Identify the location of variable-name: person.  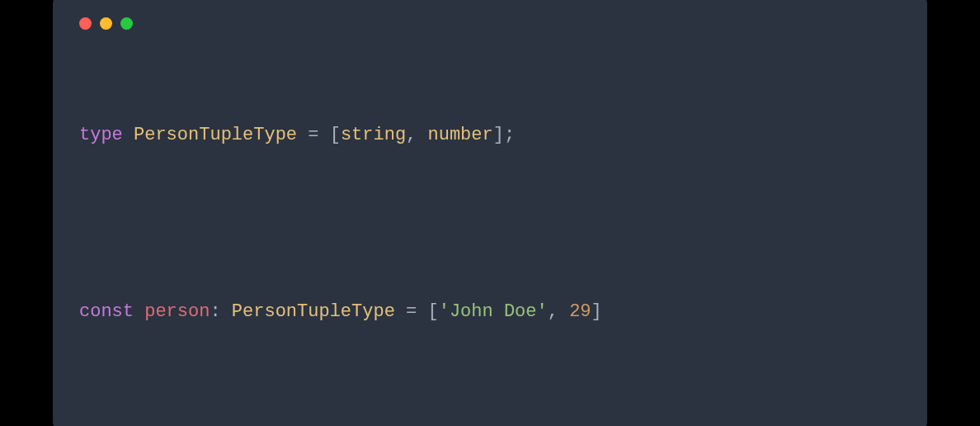
(177, 312).